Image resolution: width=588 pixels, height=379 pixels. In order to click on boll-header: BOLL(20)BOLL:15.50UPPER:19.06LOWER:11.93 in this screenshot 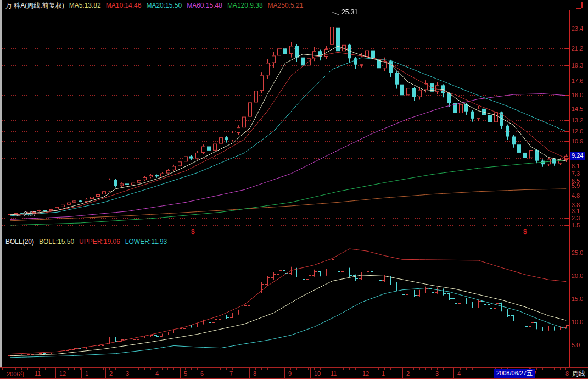, I will do `click(89, 242)`.